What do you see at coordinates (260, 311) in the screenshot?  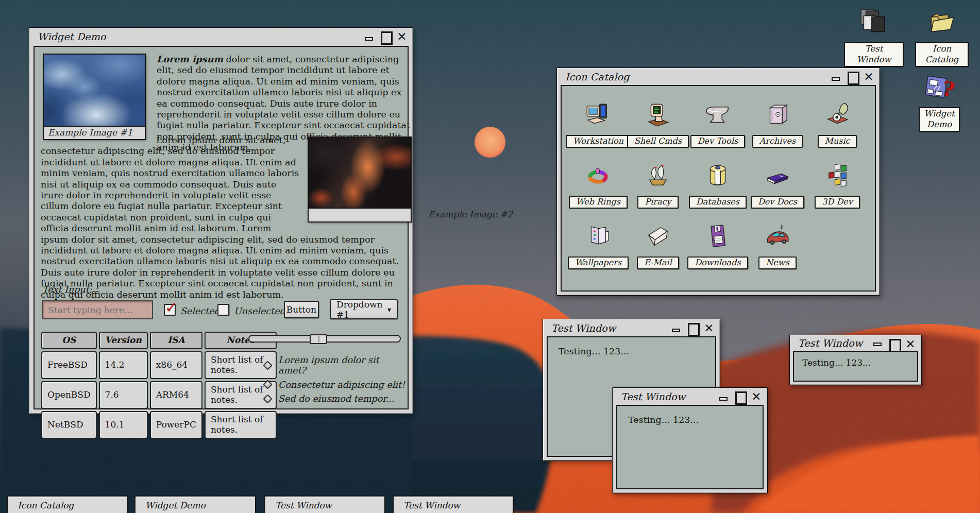 I see `checkbox-unselected-label: Unselected` at bounding box center [260, 311].